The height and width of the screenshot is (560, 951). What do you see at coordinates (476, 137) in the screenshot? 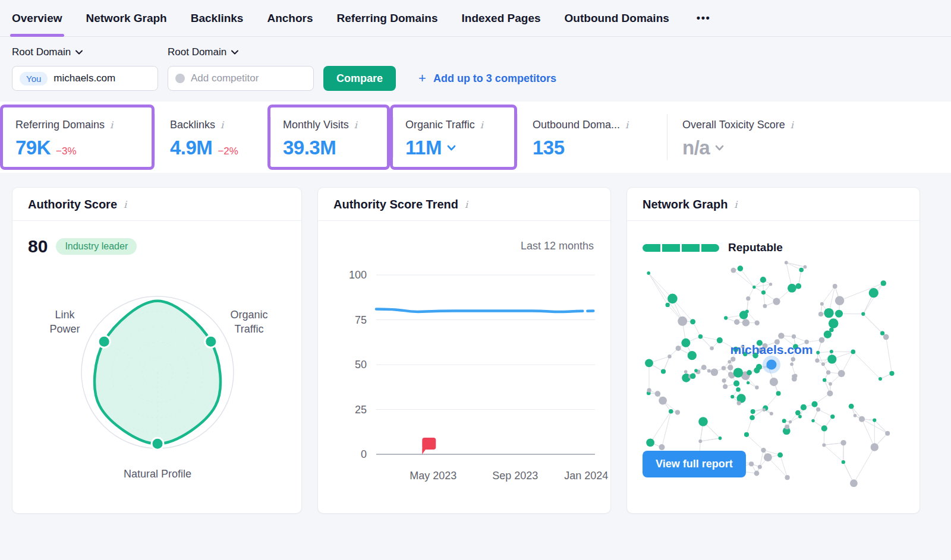
I see `metrics-row: Referring Domainsi79K−3%Backlinksi4.9M−2…` at bounding box center [476, 137].